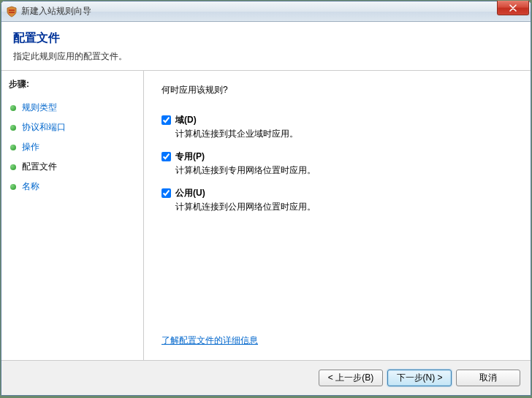 This screenshot has width=532, height=398. What do you see at coordinates (39, 167) in the screenshot?
I see `step-label: 配置文件` at bounding box center [39, 167].